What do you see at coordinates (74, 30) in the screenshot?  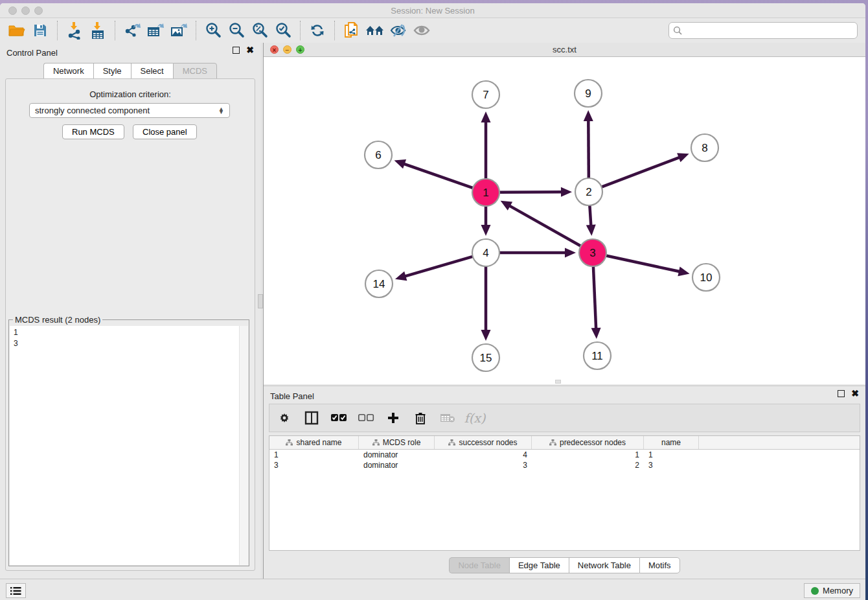 I see `import-network-icon` at bounding box center [74, 30].